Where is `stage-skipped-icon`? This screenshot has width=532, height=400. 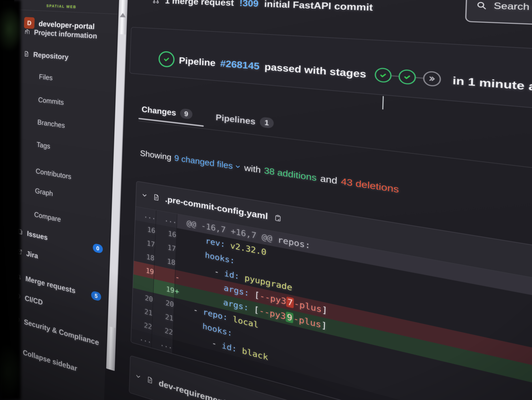
stage-skipped-icon is located at coordinates (432, 79).